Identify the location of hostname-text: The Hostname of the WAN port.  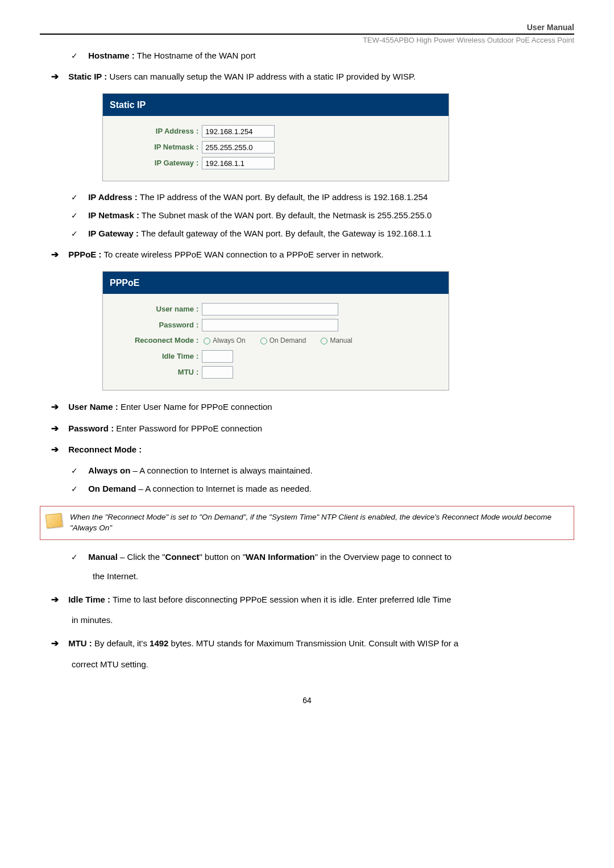
(196, 56).